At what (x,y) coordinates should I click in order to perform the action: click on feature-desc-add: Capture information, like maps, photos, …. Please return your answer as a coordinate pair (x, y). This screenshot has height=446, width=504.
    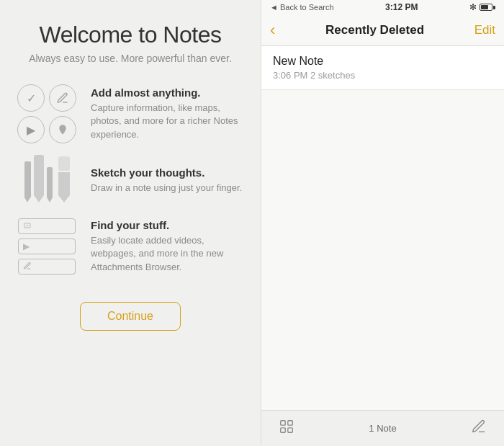
    Looking at the image, I should click on (168, 121).